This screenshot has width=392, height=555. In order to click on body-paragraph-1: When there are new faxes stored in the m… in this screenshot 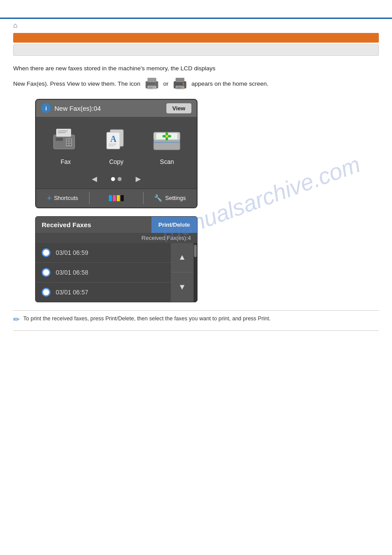, I will do `click(196, 69)`.